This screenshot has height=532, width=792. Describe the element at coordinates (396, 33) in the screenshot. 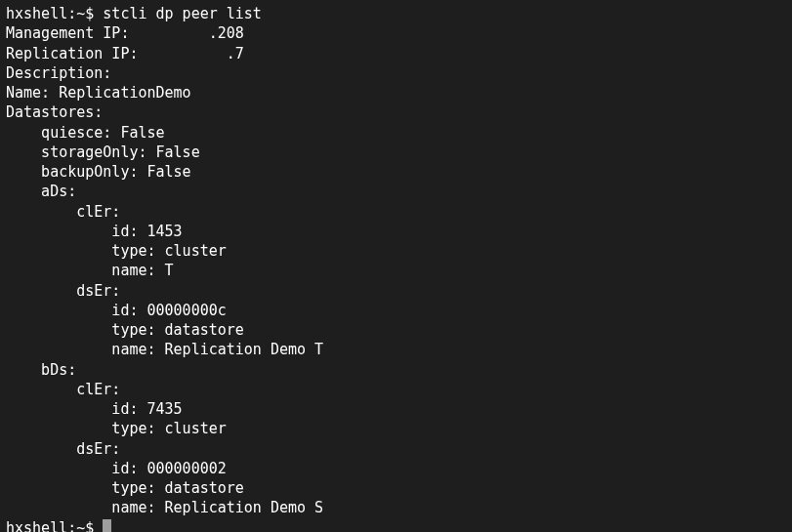

I see `output-management-ip: Management IP: .208` at that location.